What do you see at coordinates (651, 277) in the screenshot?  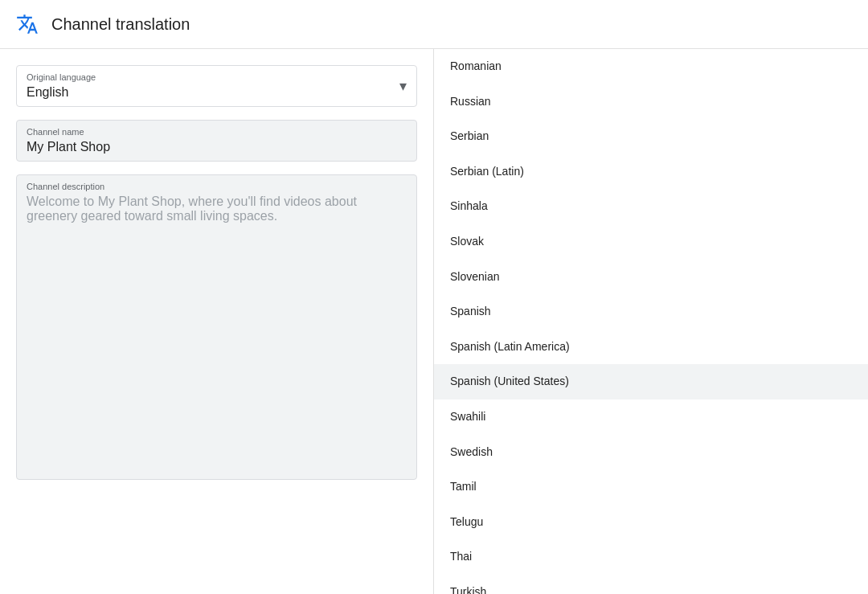 I see `language-item: Slovenian` at bounding box center [651, 277].